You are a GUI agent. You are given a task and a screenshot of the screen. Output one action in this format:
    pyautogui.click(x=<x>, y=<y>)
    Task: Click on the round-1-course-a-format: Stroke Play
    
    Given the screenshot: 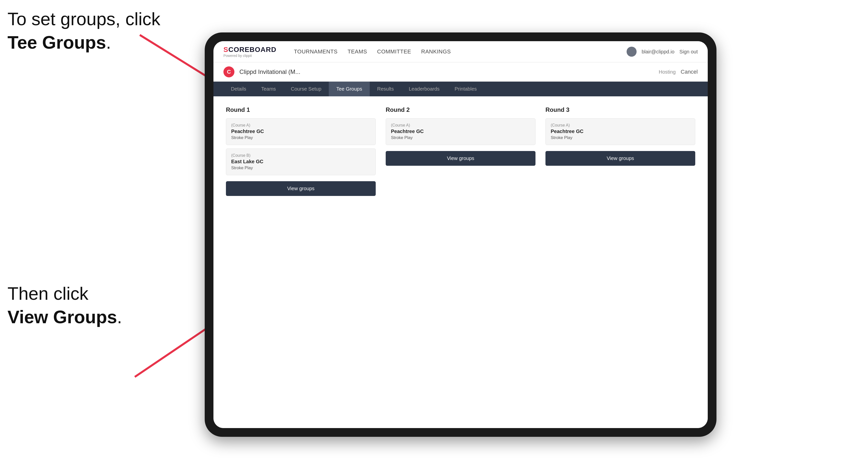 What is the action you would take?
    pyautogui.click(x=301, y=138)
    